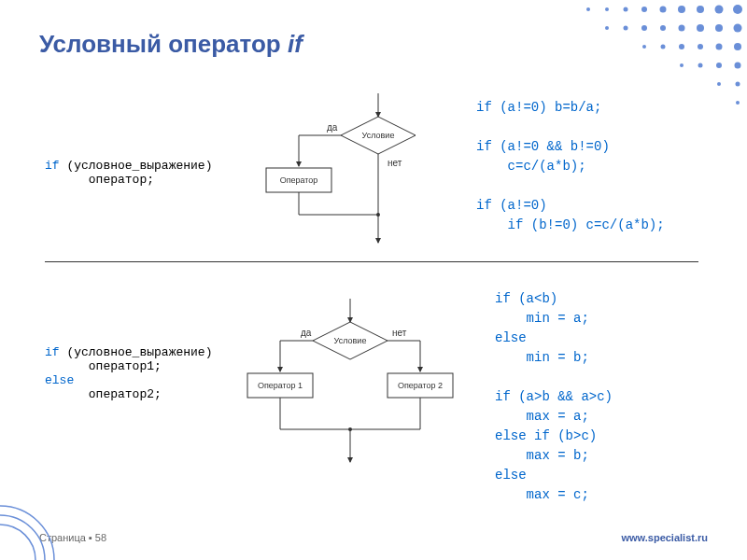  I want to click on flow-operator1-label: Оператор 1, so click(280, 385).